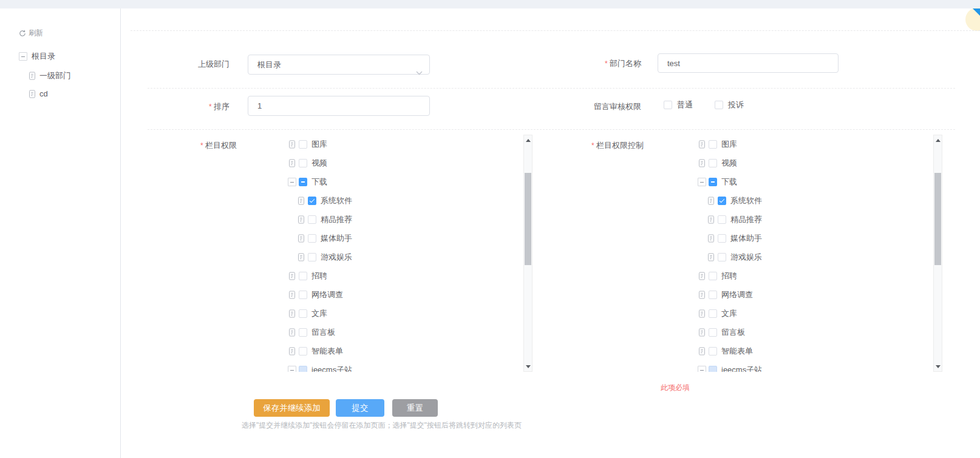 This screenshot has width=980, height=458. I want to click on save-and-continue-button: 保存并继续添加, so click(291, 408).